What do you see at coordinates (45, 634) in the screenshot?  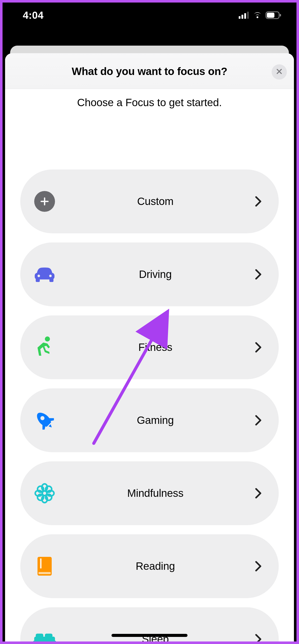 I see `bed-icon` at bounding box center [45, 634].